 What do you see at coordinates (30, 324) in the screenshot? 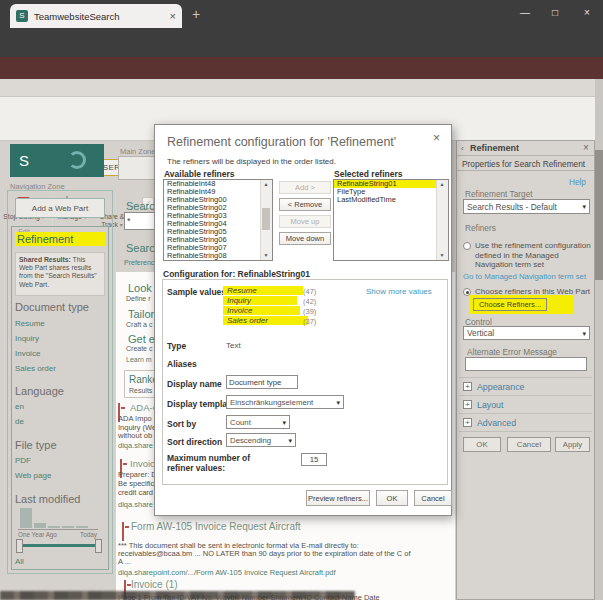
I see `refiner-link: Resume` at bounding box center [30, 324].